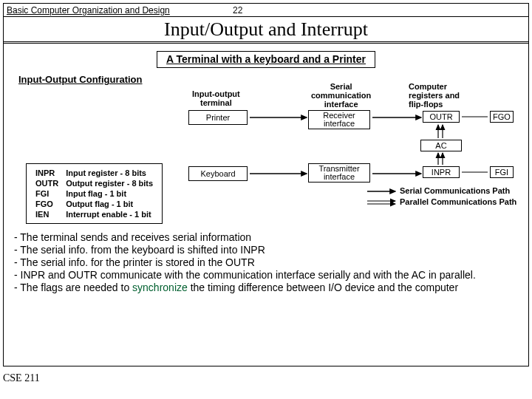 The width and height of the screenshot is (532, 399). I want to click on note-1: - The terminal sends and receives serial…, so click(265, 238).